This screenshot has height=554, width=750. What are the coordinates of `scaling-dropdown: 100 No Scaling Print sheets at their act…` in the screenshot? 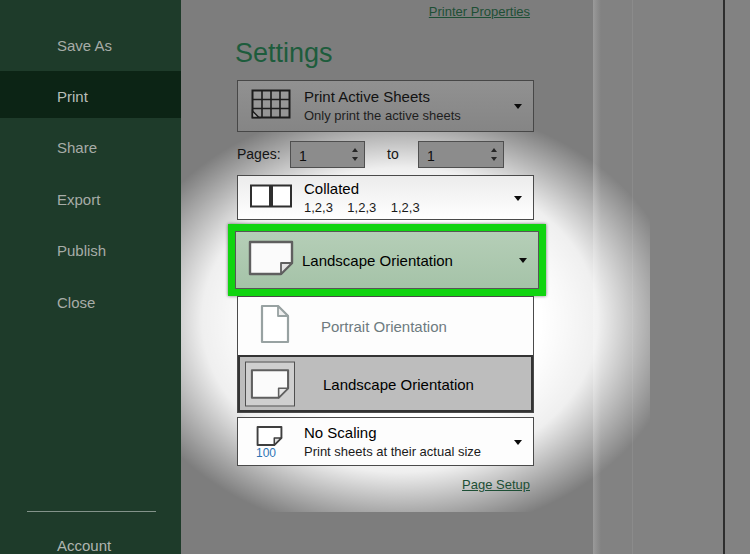 It's located at (386, 442).